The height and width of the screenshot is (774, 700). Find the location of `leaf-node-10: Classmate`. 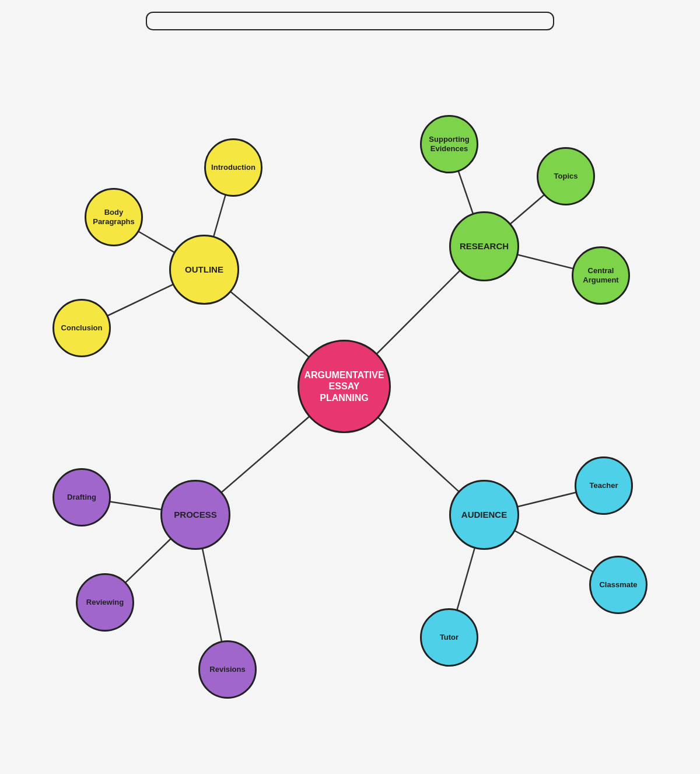

leaf-node-10: Classmate is located at coordinates (618, 585).